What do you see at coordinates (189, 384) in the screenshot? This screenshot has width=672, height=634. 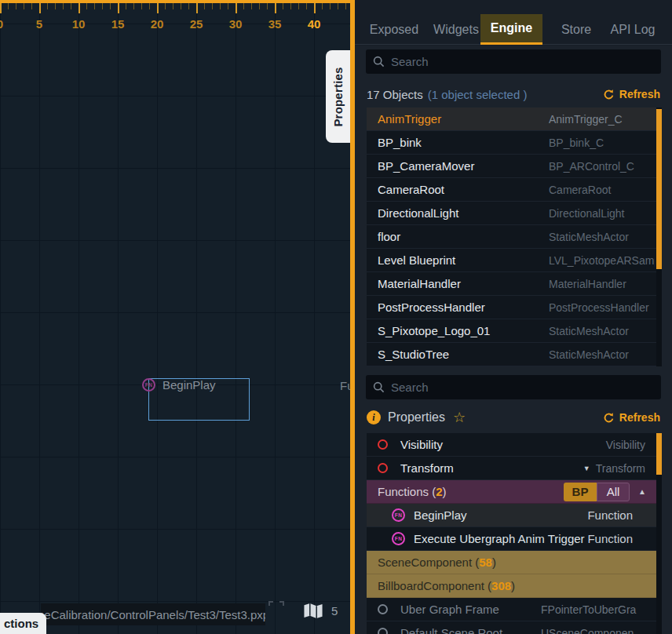 I see `node-title: BeginPlay` at bounding box center [189, 384].